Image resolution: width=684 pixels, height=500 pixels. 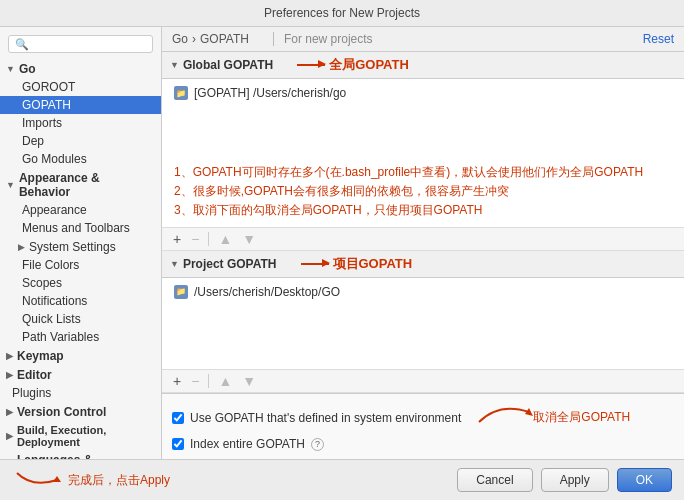 What do you see at coordinates (180, 39) in the screenshot?
I see `breadcrumb-go: Go` at bounding box center [180, 39].